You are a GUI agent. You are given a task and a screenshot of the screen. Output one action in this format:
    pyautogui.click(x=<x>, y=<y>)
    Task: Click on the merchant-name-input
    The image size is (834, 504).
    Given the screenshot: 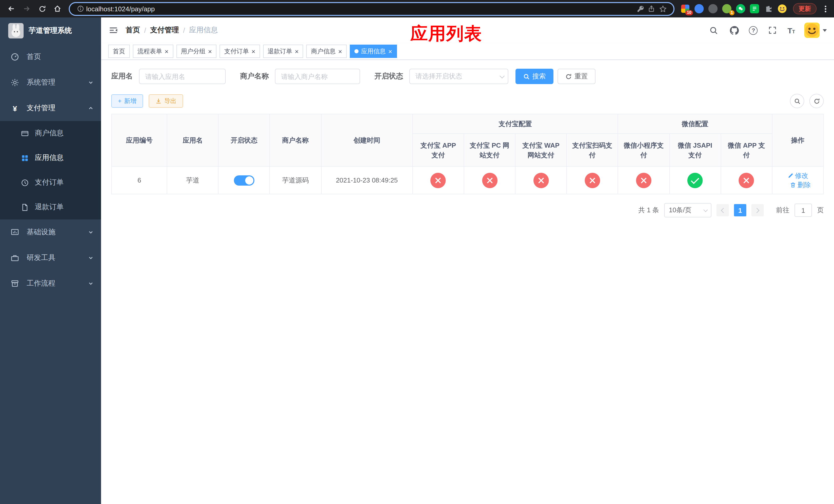 What is the action you would take?
    pyautogui.click(x=317, y=76)
    